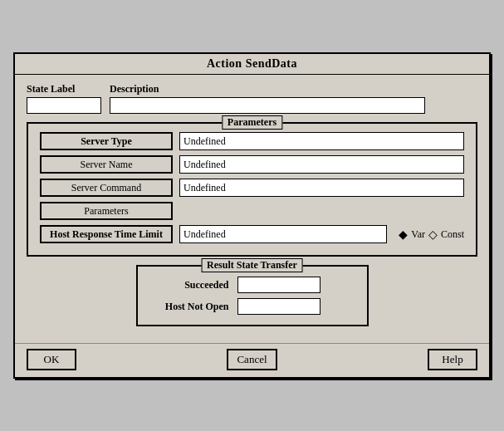 This screenshot has width=504, height=431. I want to click on result-row-succeeded: Succeeded, so click(252, 285).